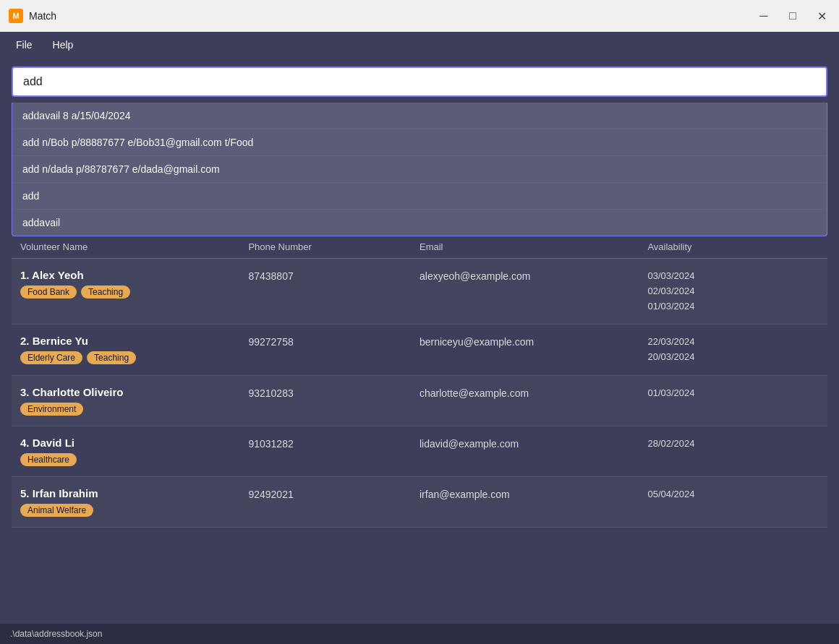 This screenshot has height=644, width=839. Describe the element at coordinates (56, 510) in the screenshot. I see `tag: Animal Welfare` at that location.